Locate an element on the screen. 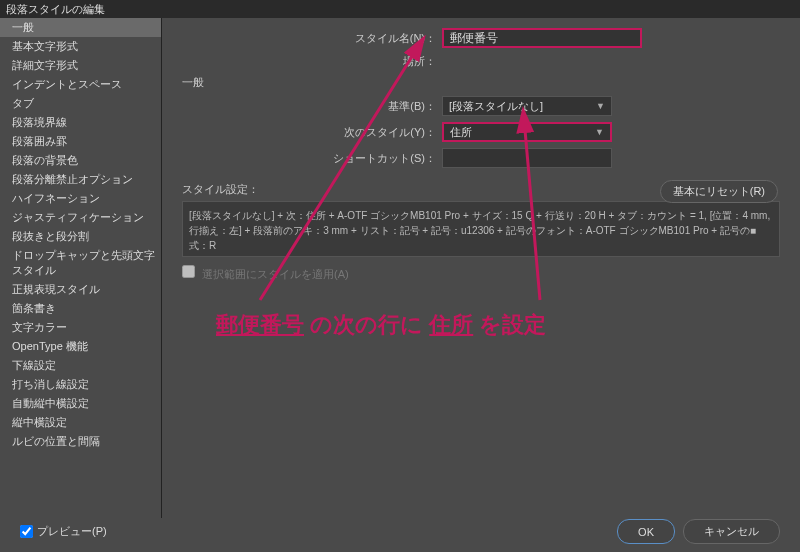 This screenshot has height=552, width=800. section-title: 一般 is located at coordinates (481, 82).